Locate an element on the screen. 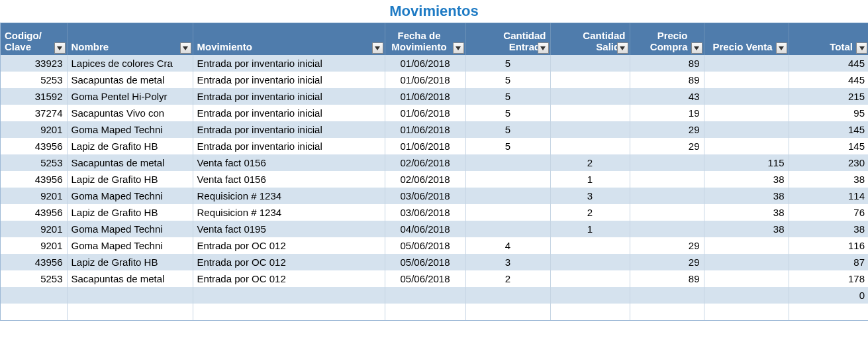 The width and height of the screenshot is (868, 342). table-row is located at coordinates (434, 312).